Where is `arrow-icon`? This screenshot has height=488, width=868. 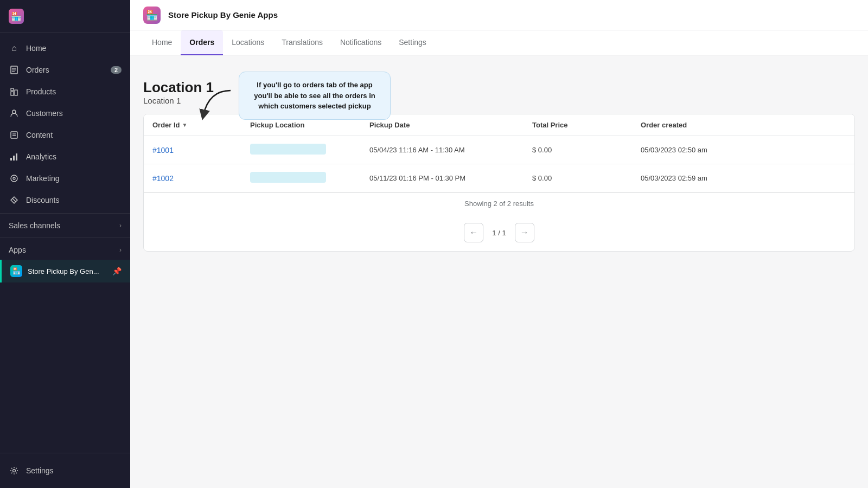
arrow-icon is located at coordinates (220, 107).